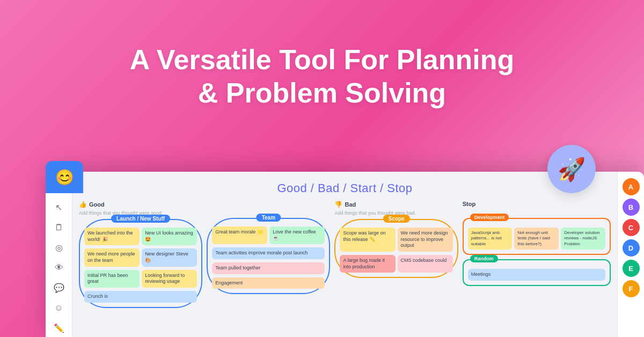 This screenshot has width=644, height=337. I want to click on card-engagement: Engagement, so click(268, 283).